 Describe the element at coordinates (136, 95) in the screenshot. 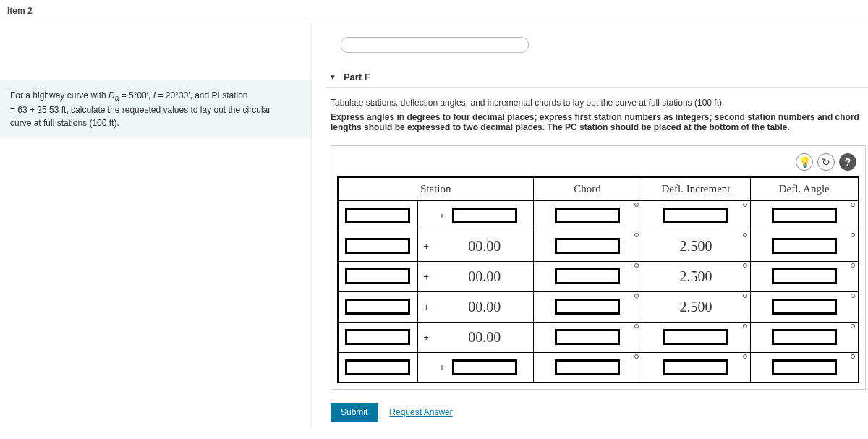

I see `problem-text: = 5°00′,` at that location.